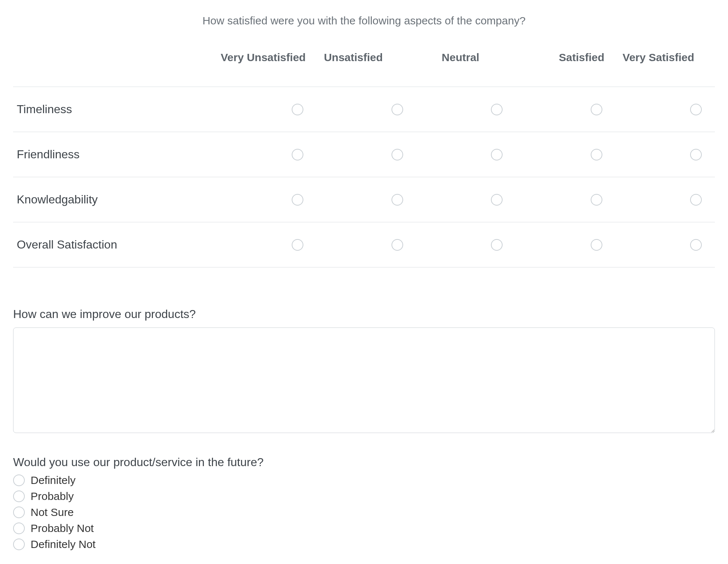 The image size is (728, 564). Describe the element at coordinates (53, 480) in the screenshot. I see `future-option-label: Definitely` at that location.